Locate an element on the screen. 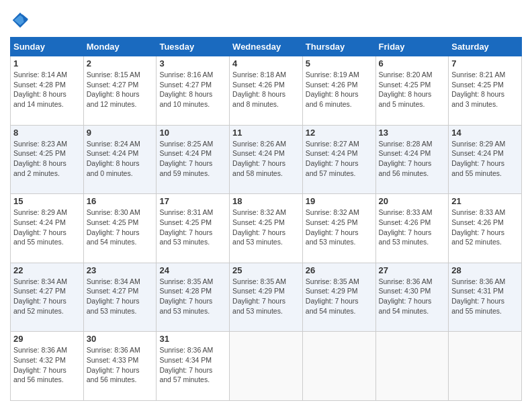 Image resolution: width=532 pixels, height=411 pixels. calendar-cell: 27 Sunrise: 8:36 AMSunset: 4:30 PMDaylig… is located at coordinates (412, 297).